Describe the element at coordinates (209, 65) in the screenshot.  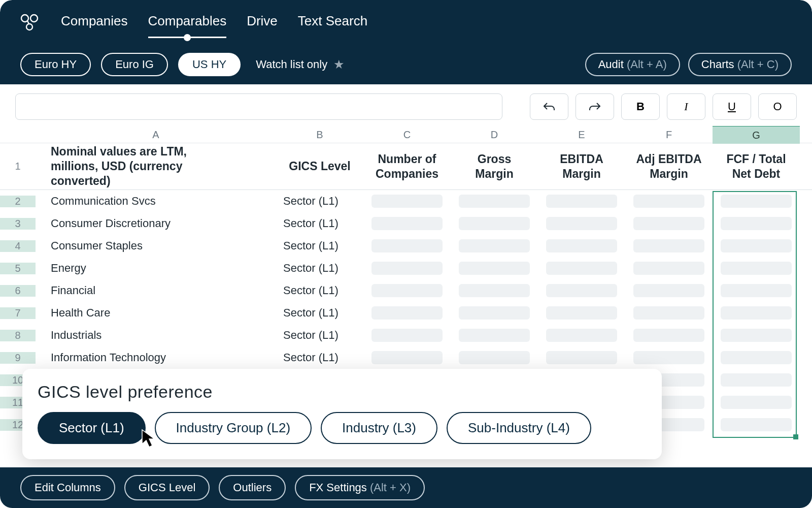
I see `filter-us-hy: US HY` at that location.